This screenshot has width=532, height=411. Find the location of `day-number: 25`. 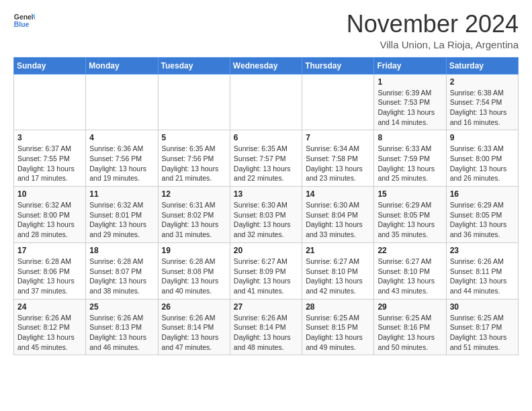

day-number: 25 is located at coordinates (122, 307).